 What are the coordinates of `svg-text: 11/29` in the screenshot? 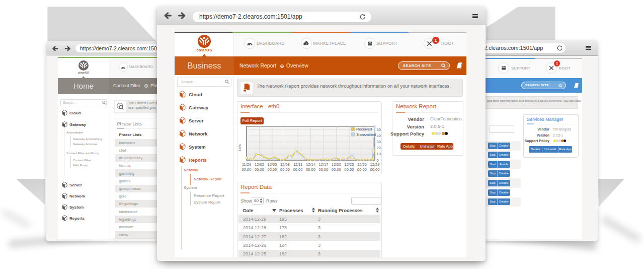 It's located at (247, 164).